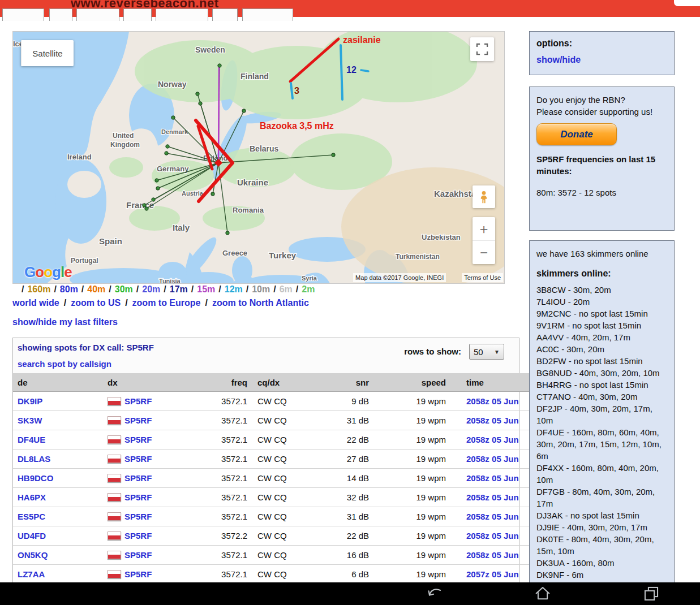 Image resolution: width=700 pixels, height=605 pixels. Describe the element at coordinates (32, 498) in the screenshot. I see `de-callsign-link: HA6PX` at that location.